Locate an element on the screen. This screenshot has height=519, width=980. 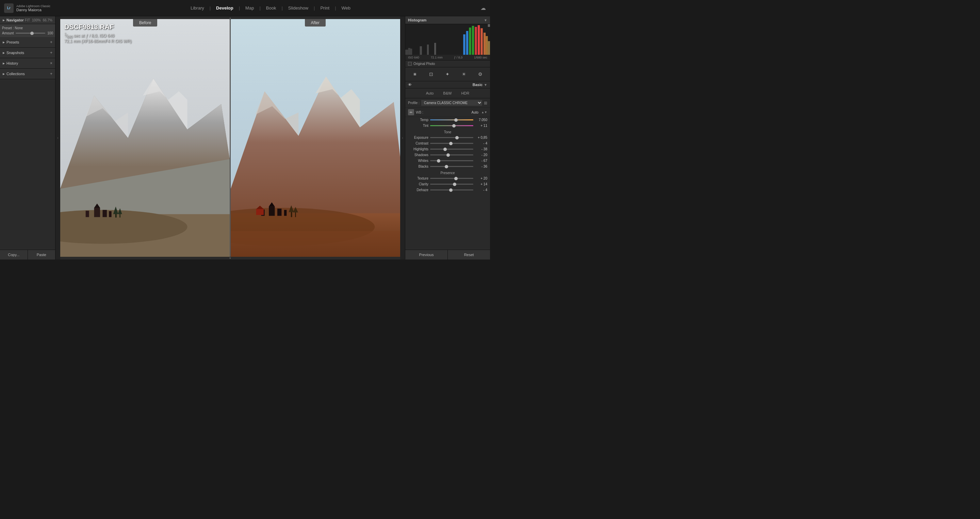
hdr-mode-button: HDR is located at coordinates (465, 93).